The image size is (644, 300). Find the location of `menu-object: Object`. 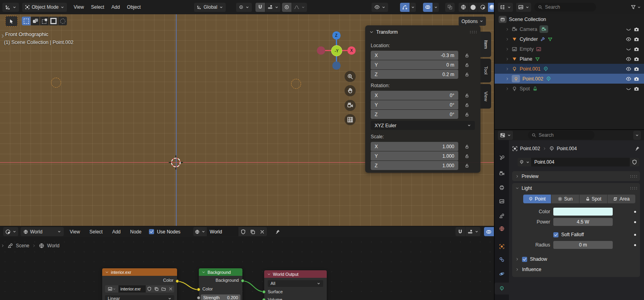

menu-object: Object is located at coordinates (134, 7).